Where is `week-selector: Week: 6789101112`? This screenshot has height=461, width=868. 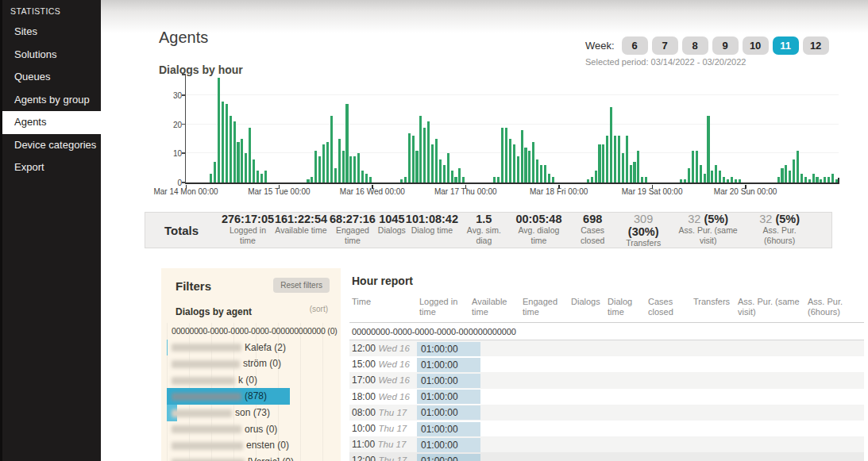 week-selector: Week: 6789101112 is located at coordinates (707, 46).